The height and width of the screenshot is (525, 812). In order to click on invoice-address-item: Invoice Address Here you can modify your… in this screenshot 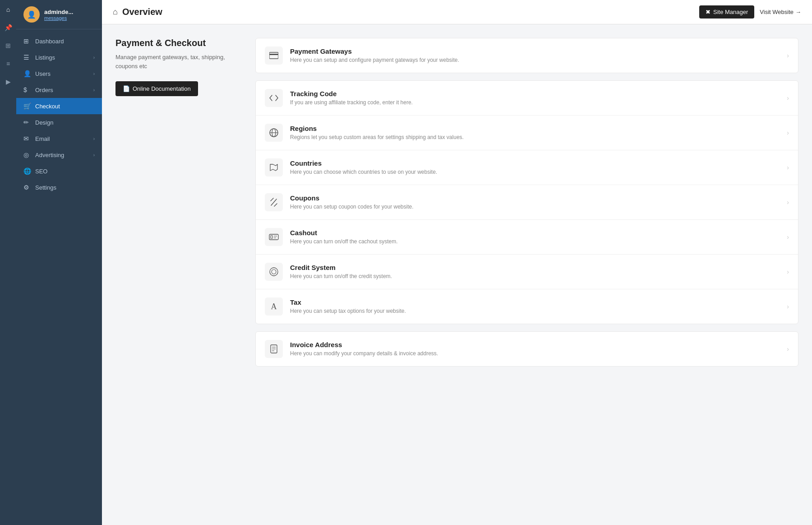, I will do `click(527, 349)`.